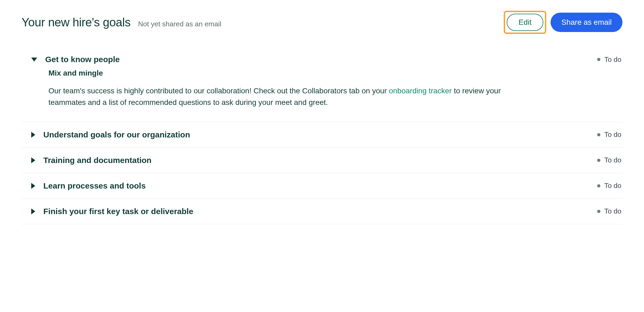 The image size is (644, 312). I want to click on goal-title: Finish your first key task or deliverabl…, so click(118, 211).